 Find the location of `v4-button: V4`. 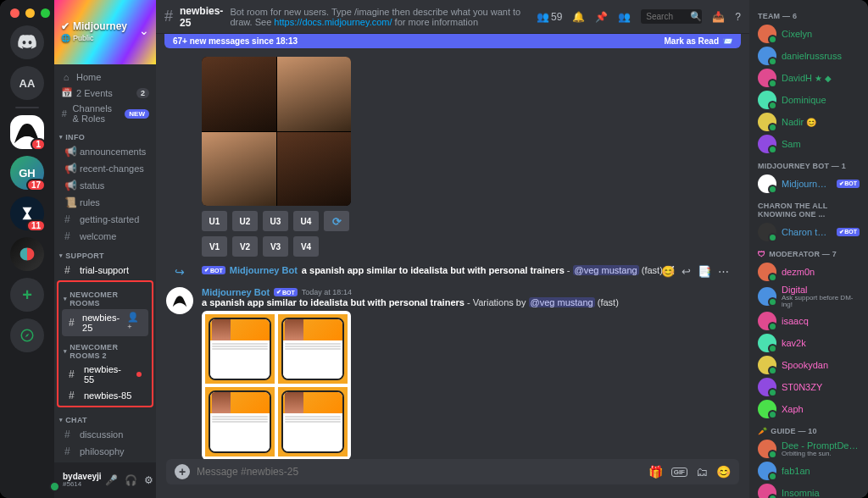

v4-button: V4 is located at coordinates (306, 246).